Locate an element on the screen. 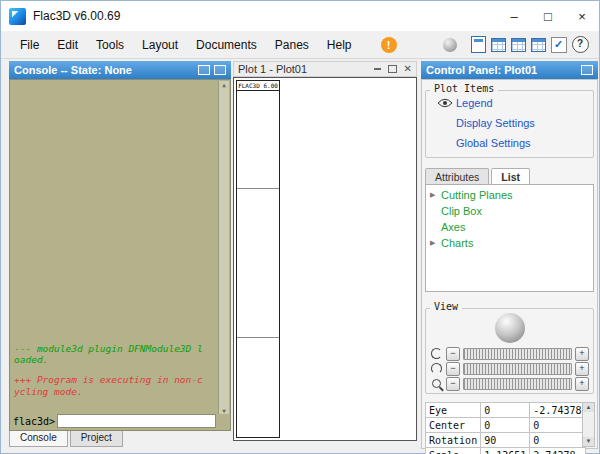 Image resolution: width=600 pixels, height=454 pixels. maximize-button: □ is located at coordinates (548, 16).